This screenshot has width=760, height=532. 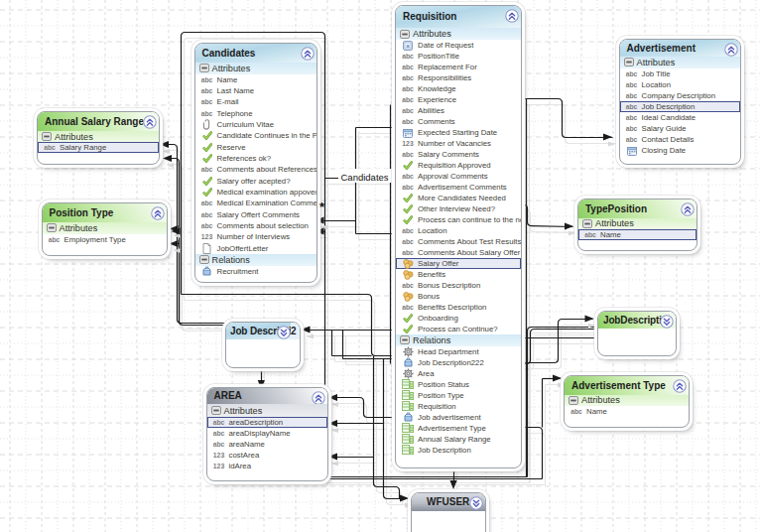 I want to click on svg-text: Candidates, so click(x=365, y=177).